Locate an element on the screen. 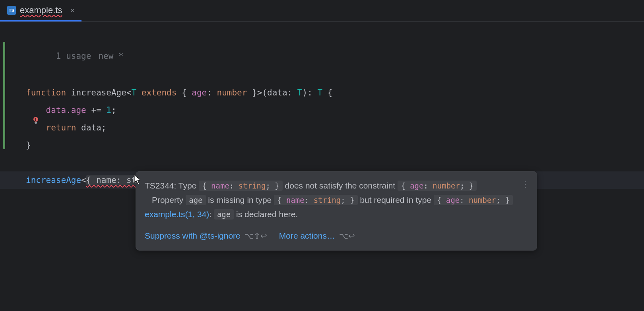 The image size is (644, 311). suppress-action: Suppress with @ts-ignore ⌥⇧↩ is located at coordinates (206, 236).